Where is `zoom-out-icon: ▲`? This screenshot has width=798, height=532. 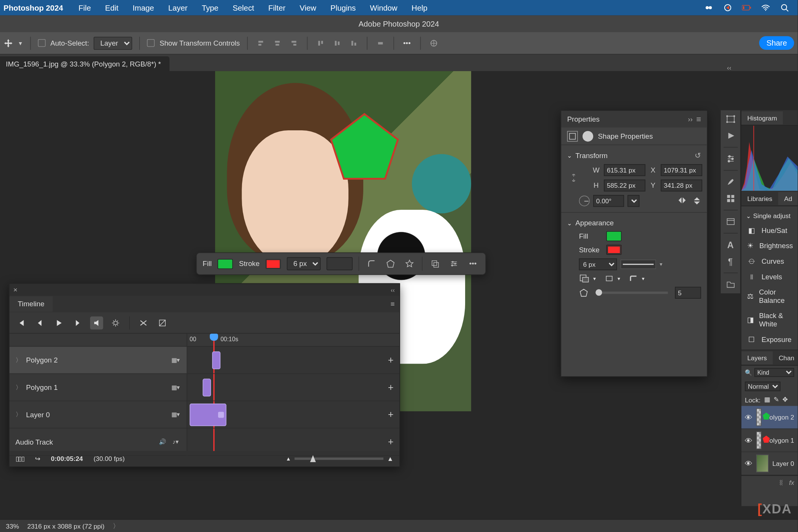
zoom-out-icon: ▲ is located at coordinates (288, 459).